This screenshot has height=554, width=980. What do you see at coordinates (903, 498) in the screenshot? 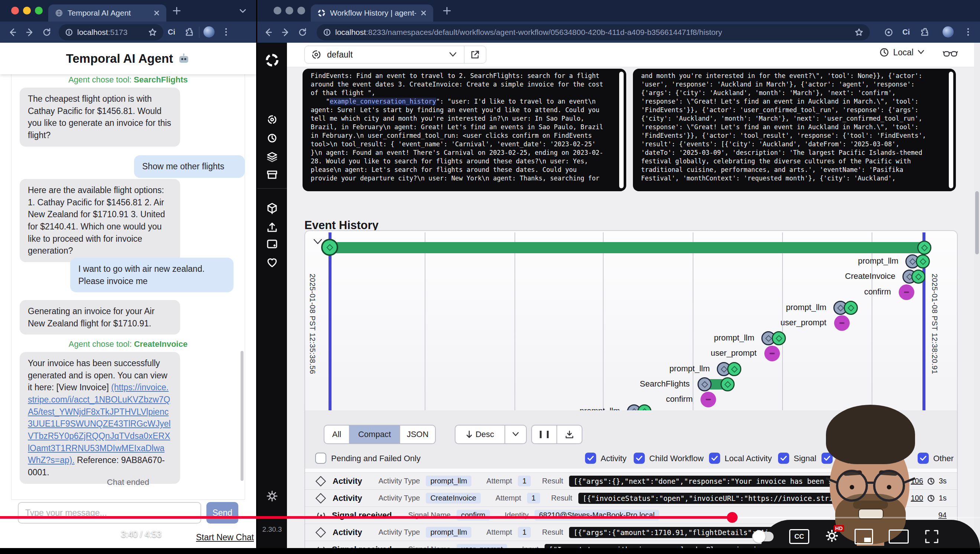
I see `event-id-link: 99` at bounding box center [903, 498].